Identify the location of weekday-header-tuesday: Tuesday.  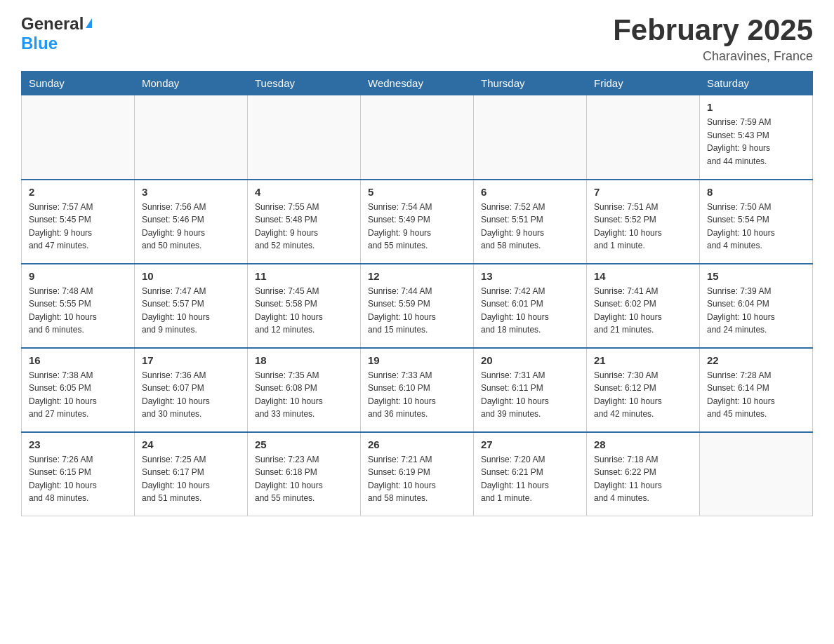
(305, 83).